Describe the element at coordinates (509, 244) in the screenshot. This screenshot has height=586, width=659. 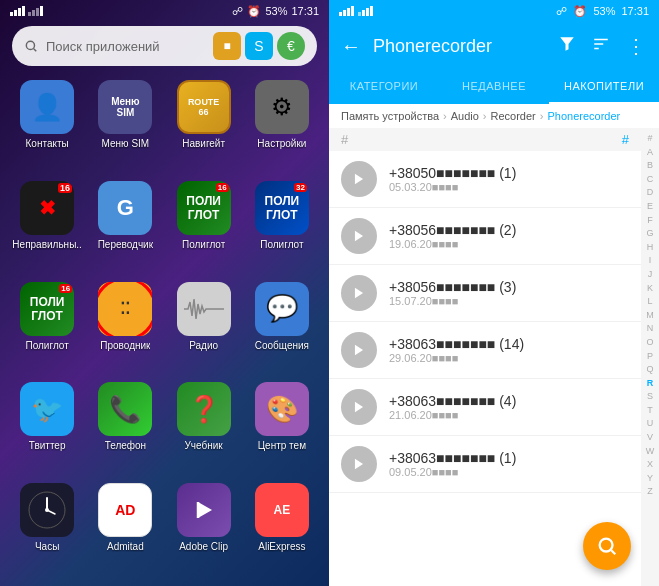
I see `record-date: 19.06.20■■■■` at that location.